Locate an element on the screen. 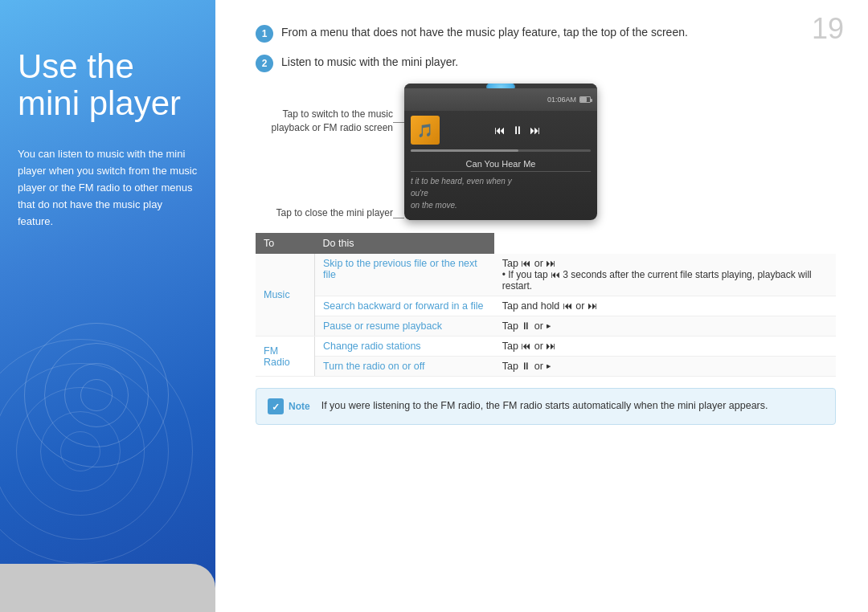 Image resolution: width=868 pixels, height=612 pixels. next-button: ⏭ is located at coordinates (535, 130).